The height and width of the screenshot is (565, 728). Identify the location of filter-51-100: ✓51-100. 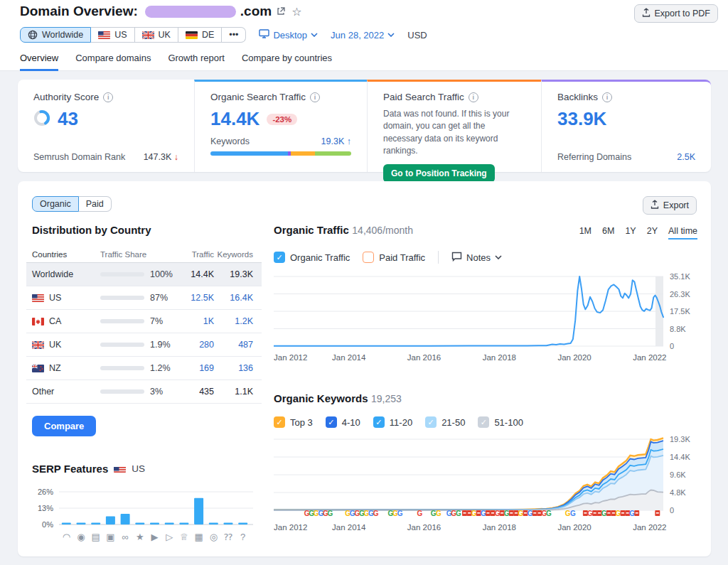
(500, 422).